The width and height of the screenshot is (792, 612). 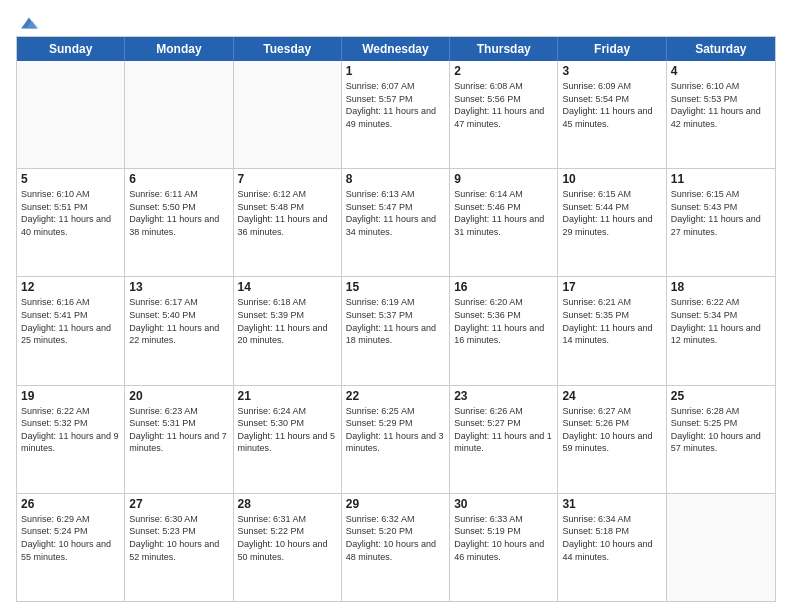 I want to click on calendar-day-cell: 13Sunrise: 6:17 AM Sunset: 5:40 PM Dayli…, so click(x=179, y=330).